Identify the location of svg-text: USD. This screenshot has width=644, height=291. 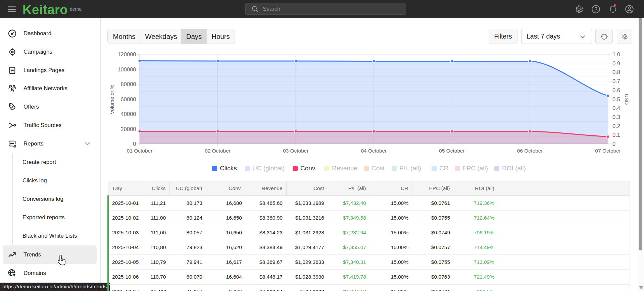
(627, 99).